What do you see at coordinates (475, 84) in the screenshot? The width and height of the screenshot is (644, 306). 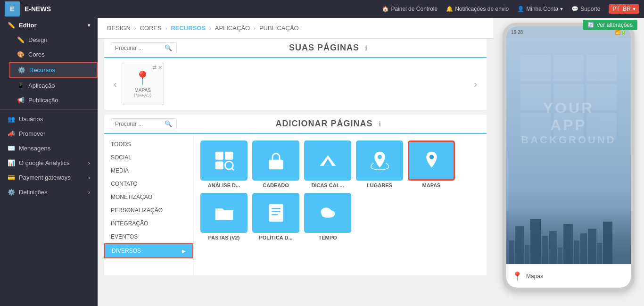 I see `carousel-next-button: ›` at bounding box center [475, 84].